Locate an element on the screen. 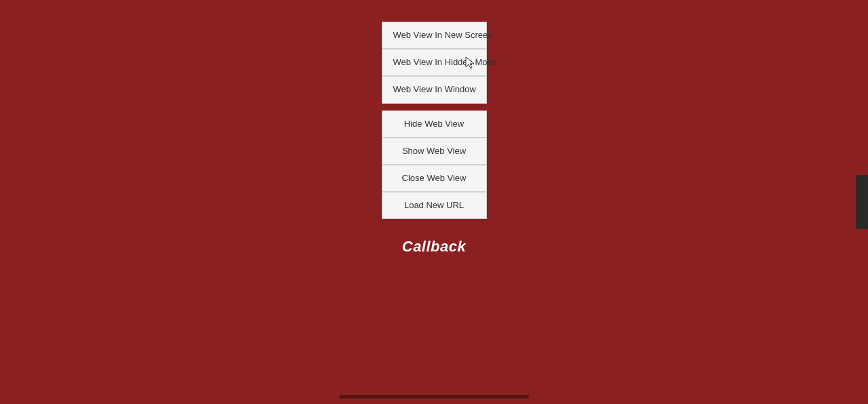 The height and width of the screenshot is (404, 868). button-hide-web-view: Hide Web View is located at coordinates (434, 124).